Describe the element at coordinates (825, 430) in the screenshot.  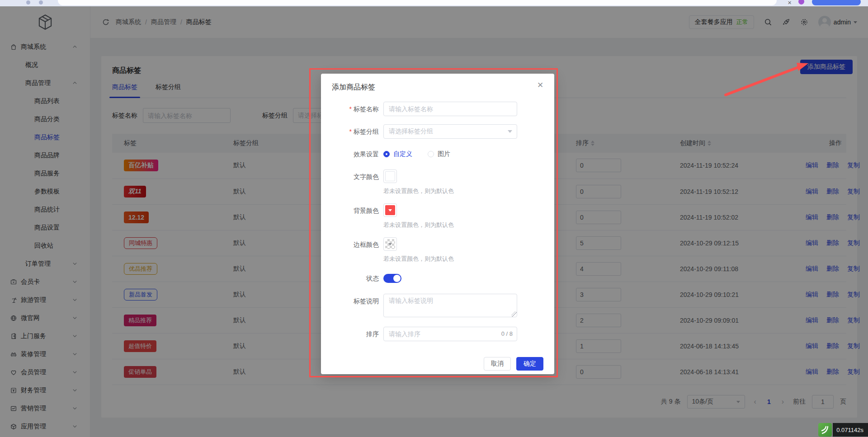
I see `framework-logo-icon` at that location.